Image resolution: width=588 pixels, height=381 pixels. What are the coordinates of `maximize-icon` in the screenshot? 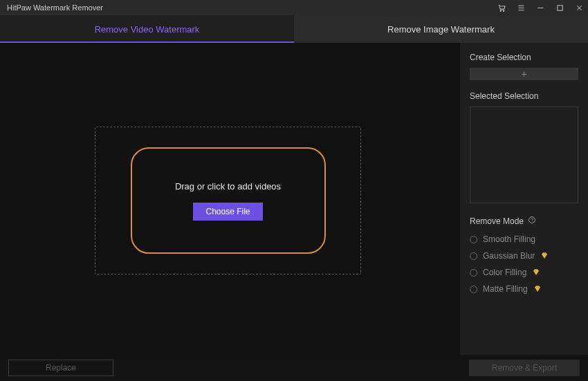 It's located at (560, 8).